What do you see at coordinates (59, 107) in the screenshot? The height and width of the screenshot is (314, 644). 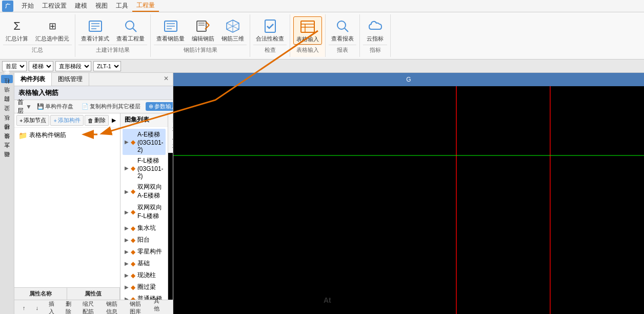 I see `save-single-label: 单构件存盘` at bounding box center [59, 107].